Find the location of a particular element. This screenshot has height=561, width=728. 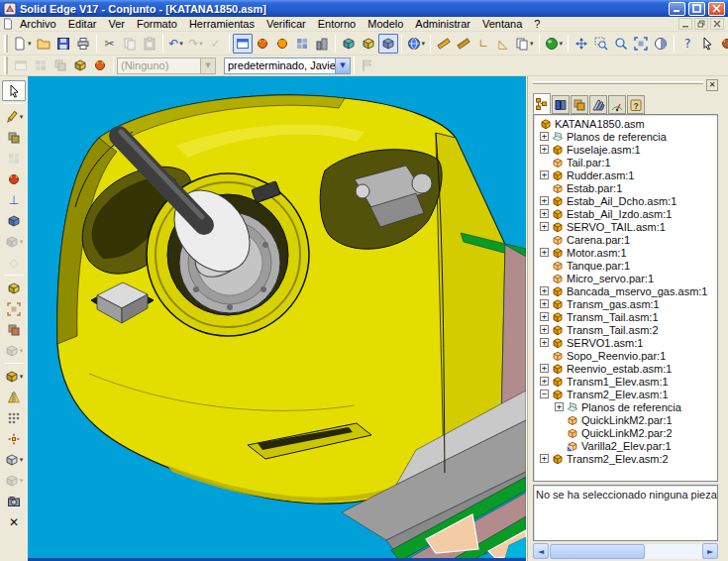

display-config-tool-button: ▾ is located at coordinates (14, 460).